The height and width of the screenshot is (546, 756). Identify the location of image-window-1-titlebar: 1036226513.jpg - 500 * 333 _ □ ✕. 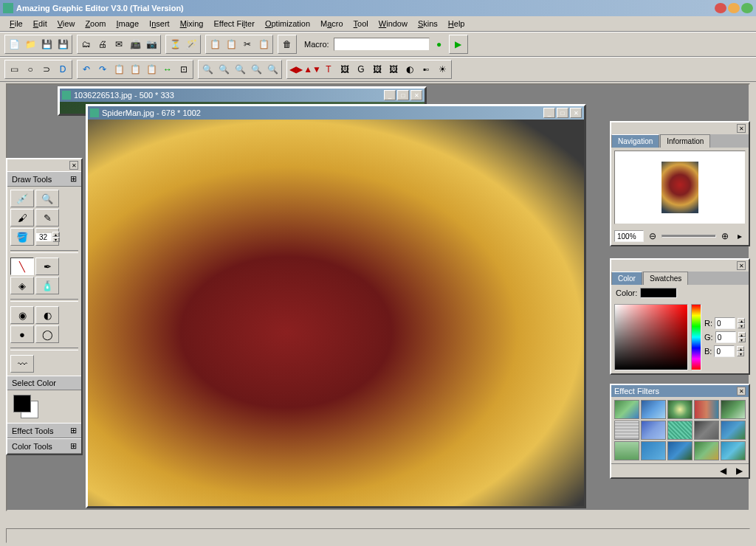
(242, 95).